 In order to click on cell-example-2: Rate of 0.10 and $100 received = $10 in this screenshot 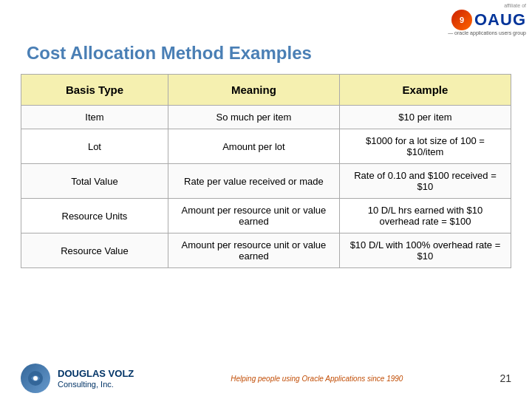, I will do `click(425, 182)`.